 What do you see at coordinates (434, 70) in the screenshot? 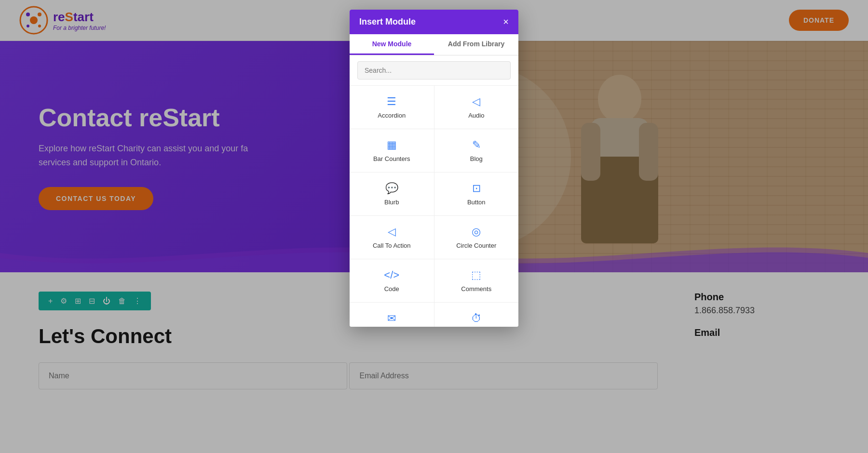
I see `modal-search-area` at bounding box center [434, 70].